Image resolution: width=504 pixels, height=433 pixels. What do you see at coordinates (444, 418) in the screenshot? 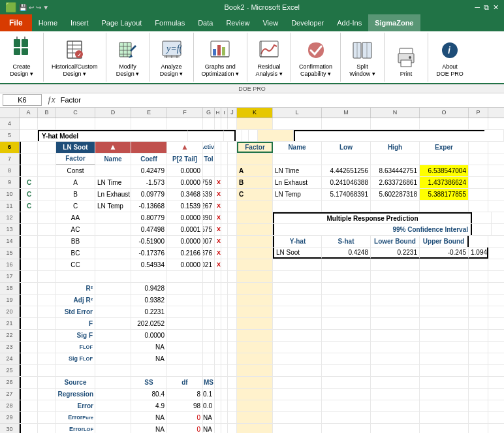
I see `cell-o29` at bounding box center [444, 418].